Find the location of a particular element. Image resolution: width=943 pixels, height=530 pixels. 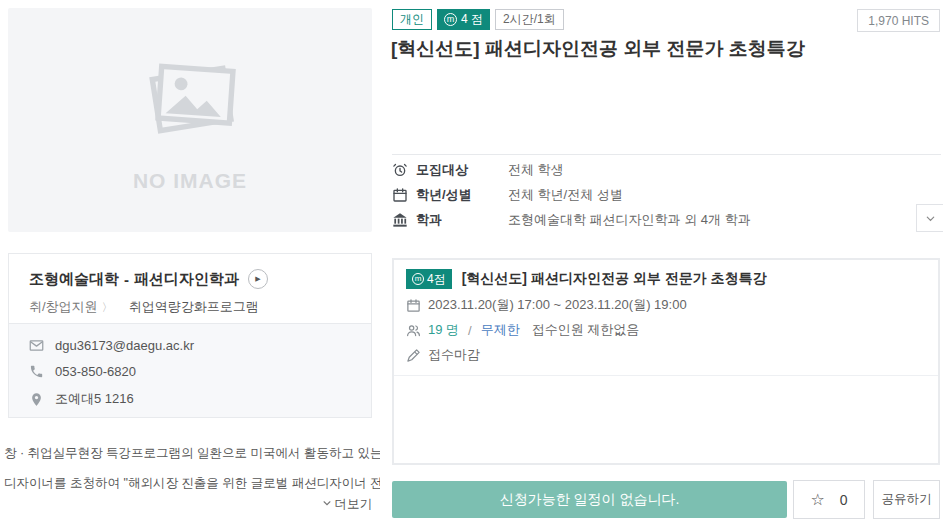

page-title: [혁신선도] 패션디자인전공 외부 전문가 초청특강 is located at coordinates (598, 49).